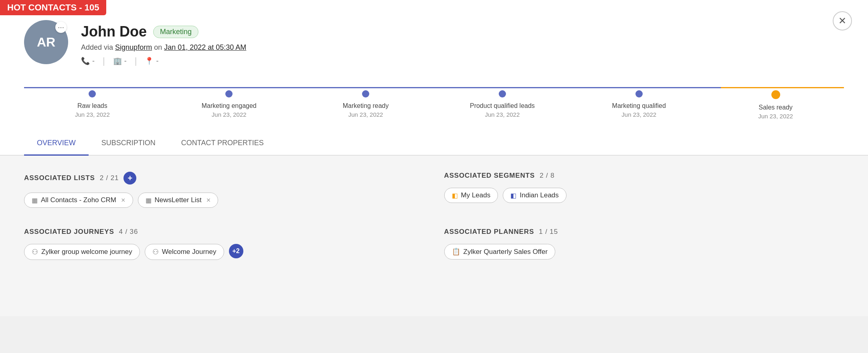 This screenshot has height=353, width=868. I want to click on journey-icon-2: ⚇, so click(156, 252).